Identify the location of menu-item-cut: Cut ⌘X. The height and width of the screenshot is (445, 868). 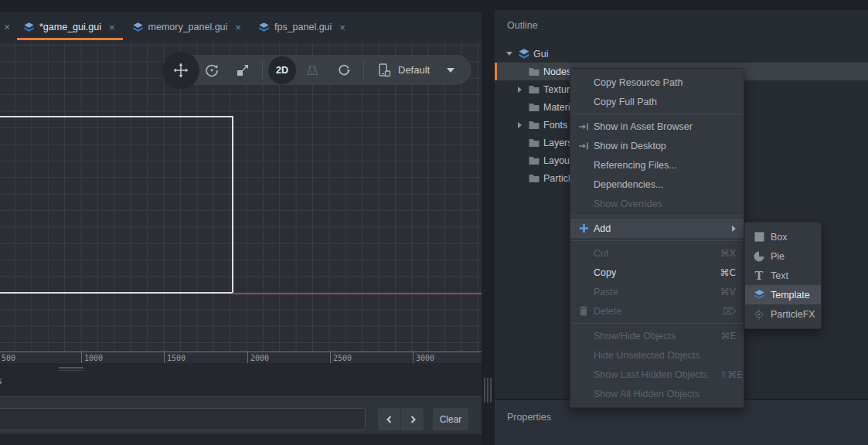
(657, 253).